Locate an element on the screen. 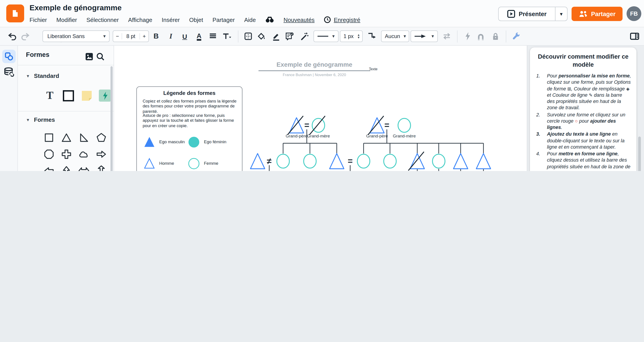 This screenshot has width=644, height=342. shape-arrow-left is located at coordinates (49, 168).